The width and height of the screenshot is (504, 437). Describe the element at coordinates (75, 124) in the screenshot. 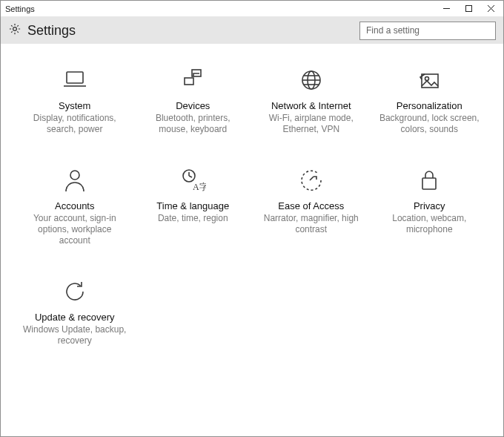

I see `tile-desc: Display, notifications, search, power` at that location.